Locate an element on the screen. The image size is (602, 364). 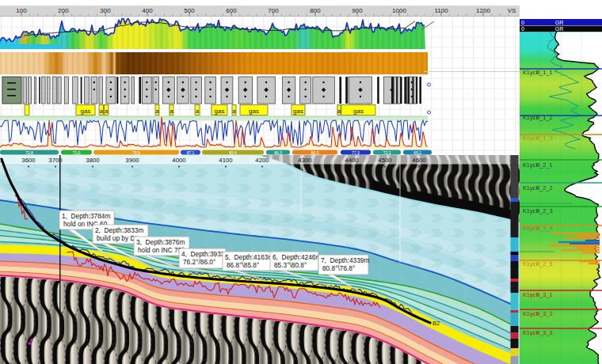
svg-text: 86.8°\85.8° is located at coordinates (242, 265).